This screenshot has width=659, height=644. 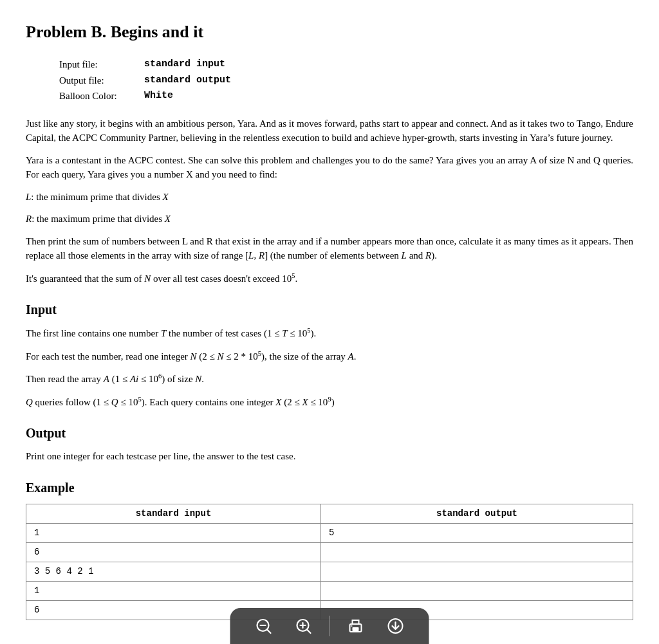 I want to click on page-title: Problem B. Begins and it, so click(x=330, y=32).